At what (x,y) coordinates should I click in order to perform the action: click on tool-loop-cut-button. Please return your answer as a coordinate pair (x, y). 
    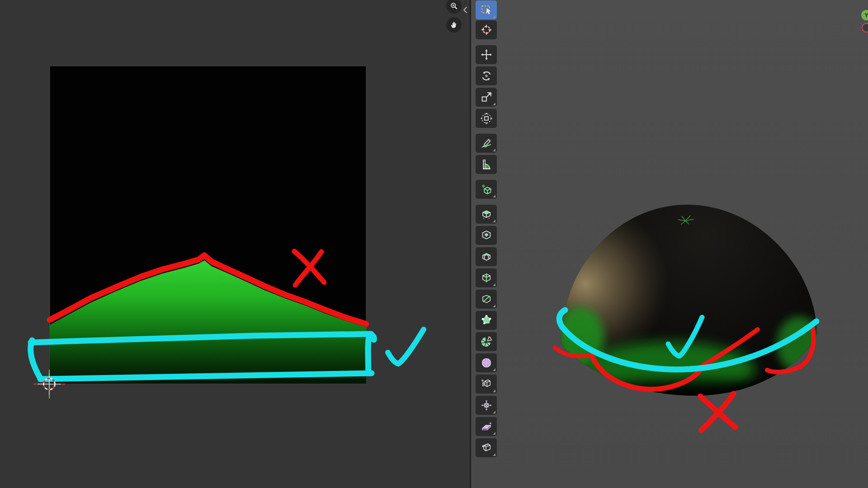
    Looking at the image, I should click on (486, 278).